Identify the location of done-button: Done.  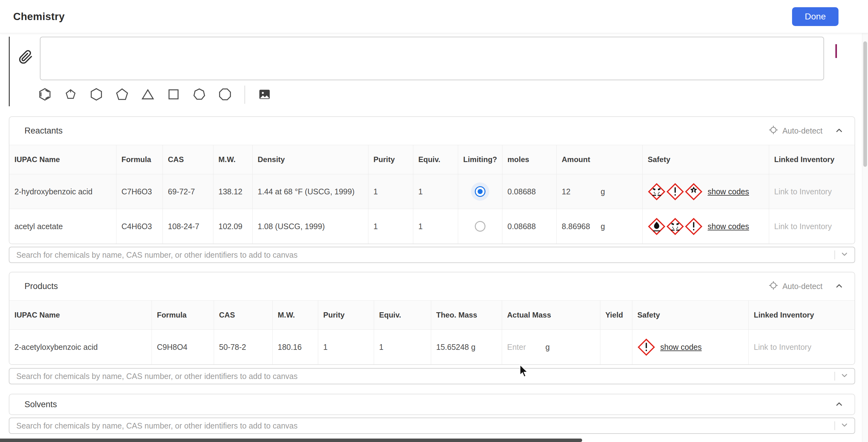
(815, 16).